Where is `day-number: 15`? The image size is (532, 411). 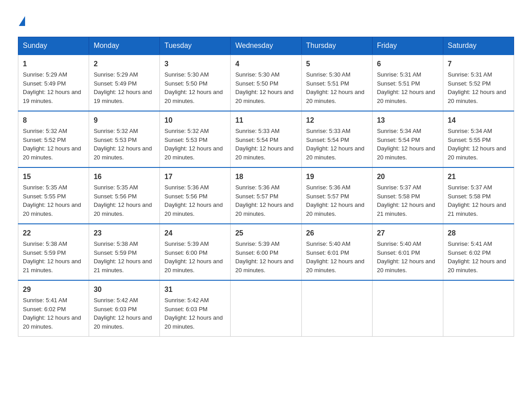
day-number: 15 is located at coordinates (54, 177).